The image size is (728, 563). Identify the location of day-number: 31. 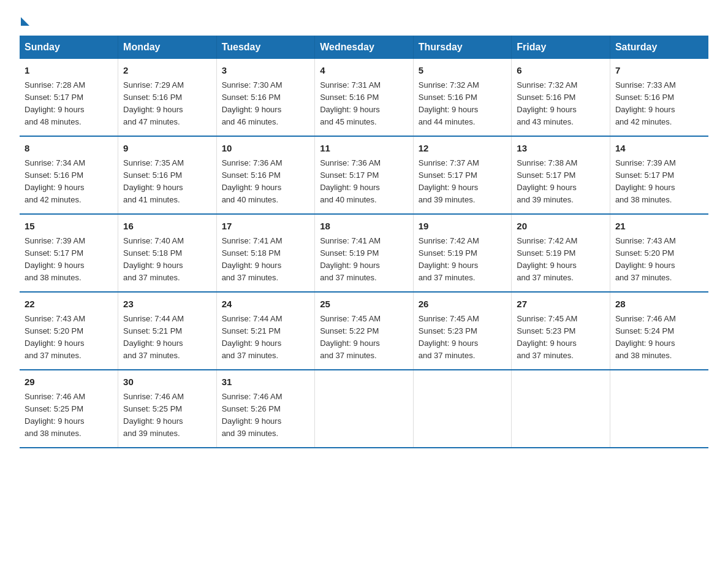
(266, 383).